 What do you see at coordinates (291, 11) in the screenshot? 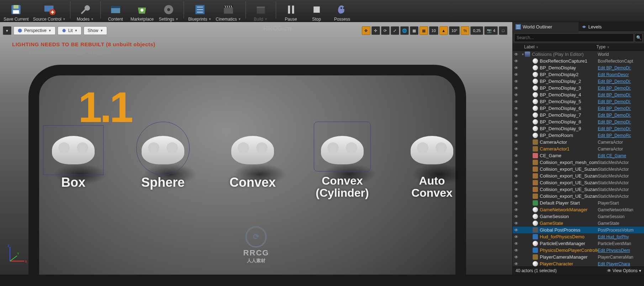
I see `pause-button: Pause` at bounding box center [291, 11].